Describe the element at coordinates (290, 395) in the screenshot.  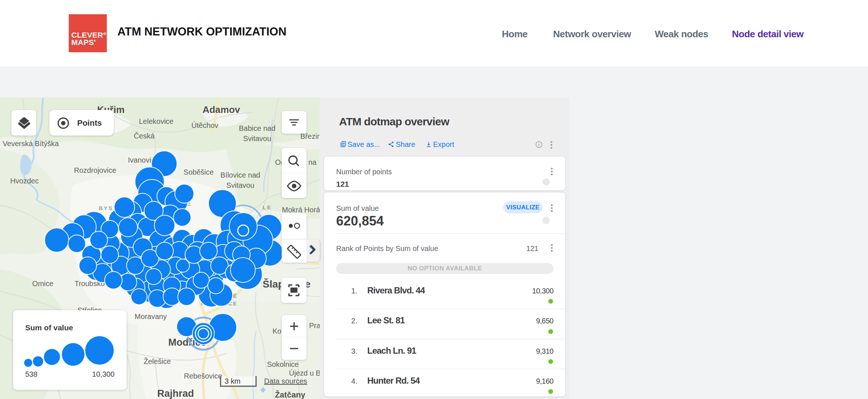
I see `svg-text: Žatčany` at that location.